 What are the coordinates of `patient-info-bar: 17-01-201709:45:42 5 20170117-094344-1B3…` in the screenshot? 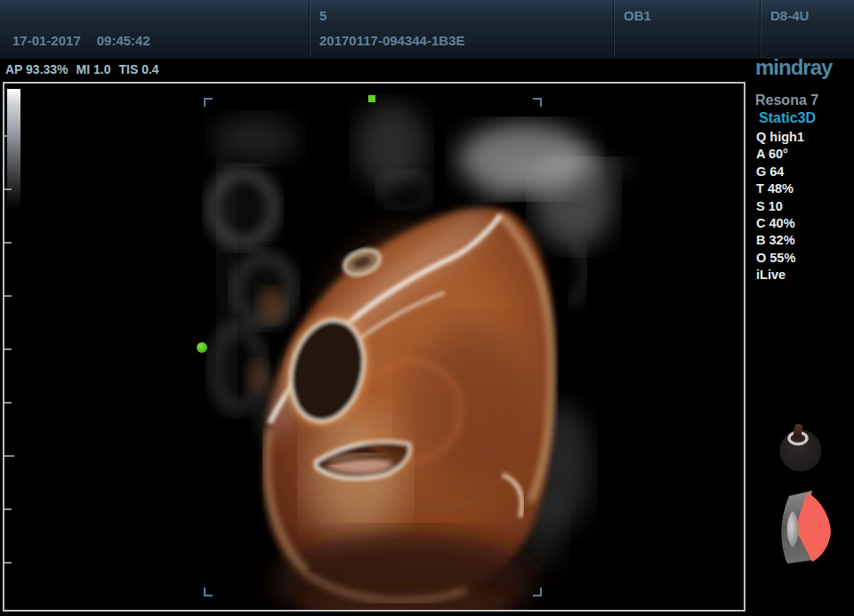 It's located at (427, 29).